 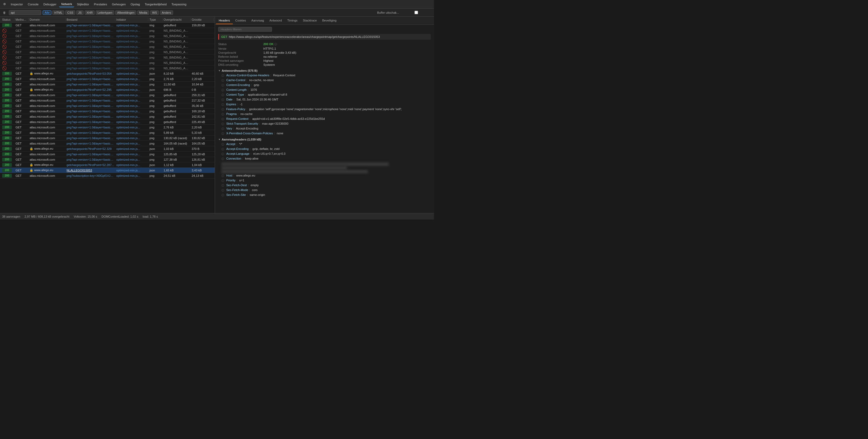 What do you see at coordinates (90, 73) in the screenshot?
I see `file-cell: getchargepoints?firstPoint=53.054` at bounding box center [90, 73].